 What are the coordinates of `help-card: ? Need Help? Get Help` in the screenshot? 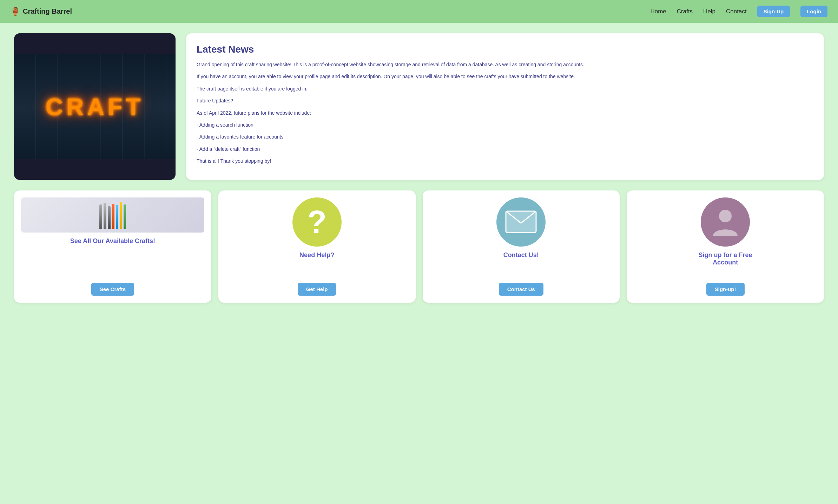 It's located at (317, 247).